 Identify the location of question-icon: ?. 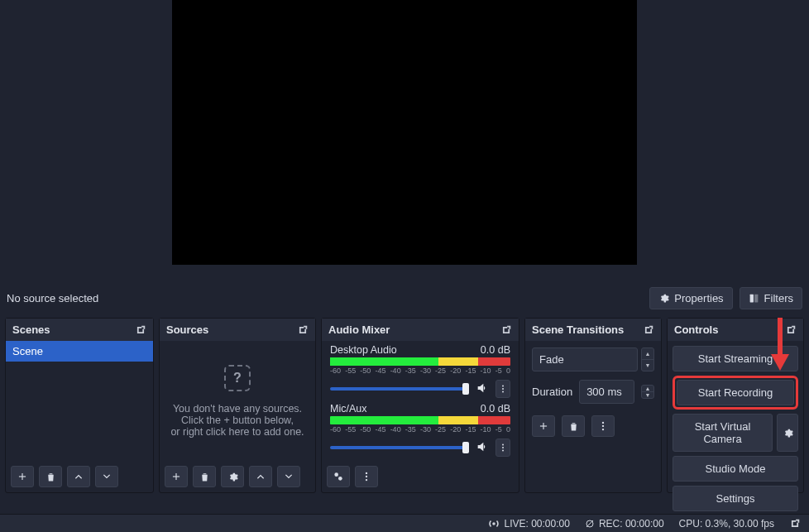
(237, 378).